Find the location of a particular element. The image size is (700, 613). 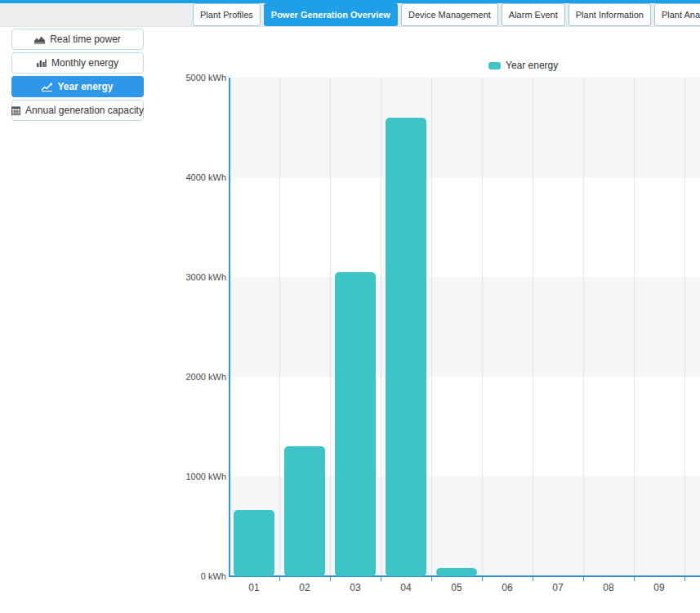

tab-plant-analysis: Plant Analysis is located at coordinates (677, 15).